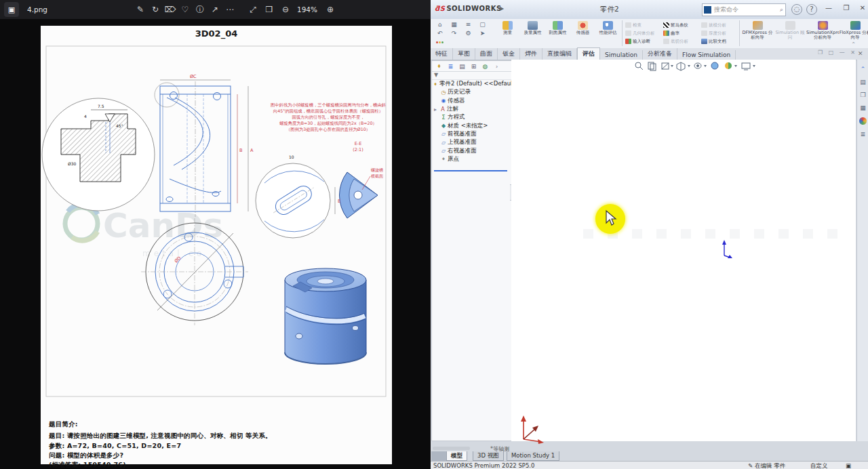 The image size is (868, 469). Describe the element at coordinates (307, 9) in the screenshot. I see `zoom-level: 194%` at that location.